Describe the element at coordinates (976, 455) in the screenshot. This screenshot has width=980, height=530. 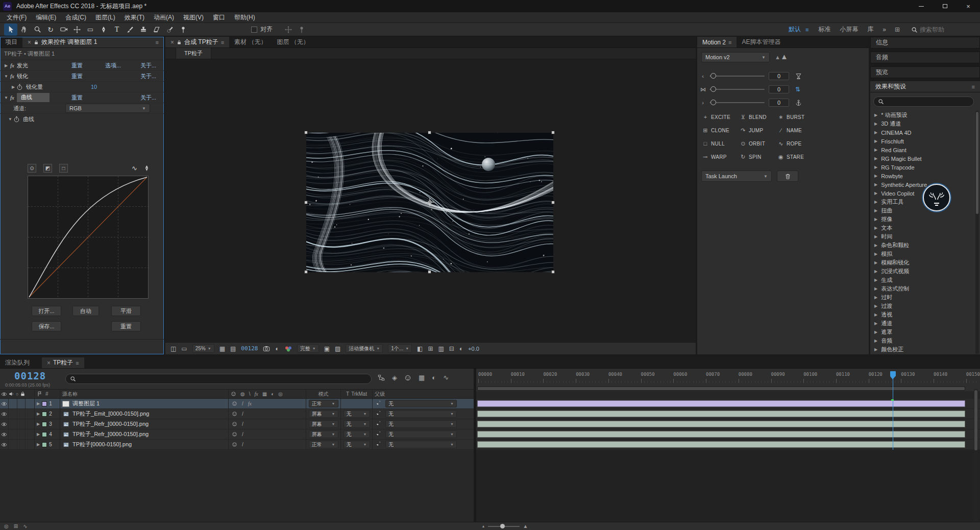
I see `timeline-scrollbar` at that location.